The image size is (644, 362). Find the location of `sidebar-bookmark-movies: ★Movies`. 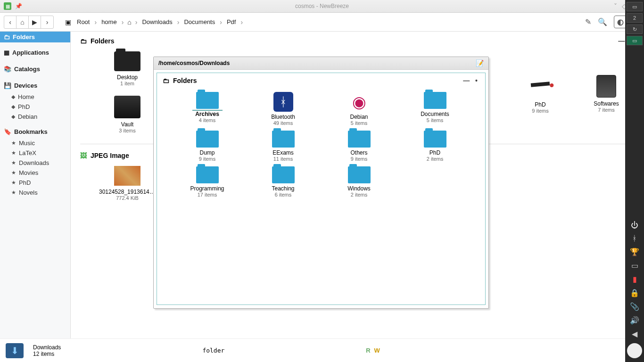

sidebar-bookmark-movies: ★Movies is located at coordinates (35, 173).